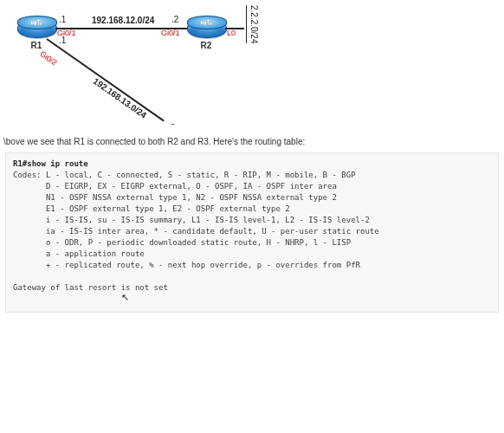  Describe the element at coordinates (79, 254) in the screenshot. I see `terminal-line: a - application route` at that location.